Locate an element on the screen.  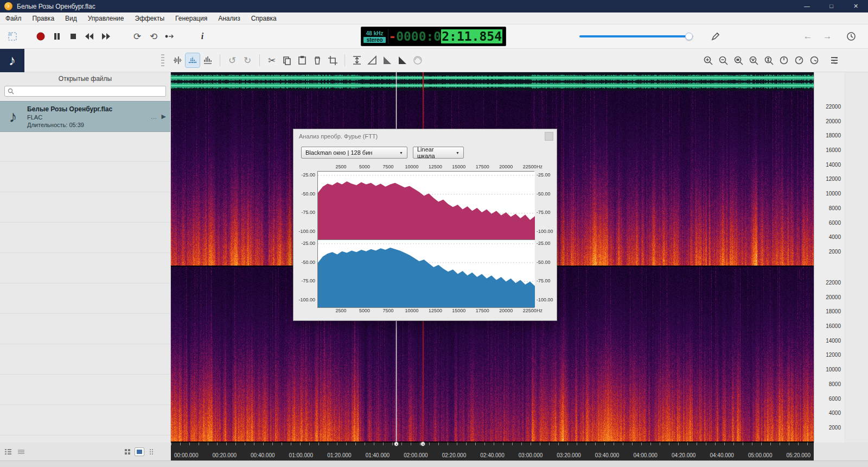
cut-icon: ✂ is located at coordinates (272, 60).